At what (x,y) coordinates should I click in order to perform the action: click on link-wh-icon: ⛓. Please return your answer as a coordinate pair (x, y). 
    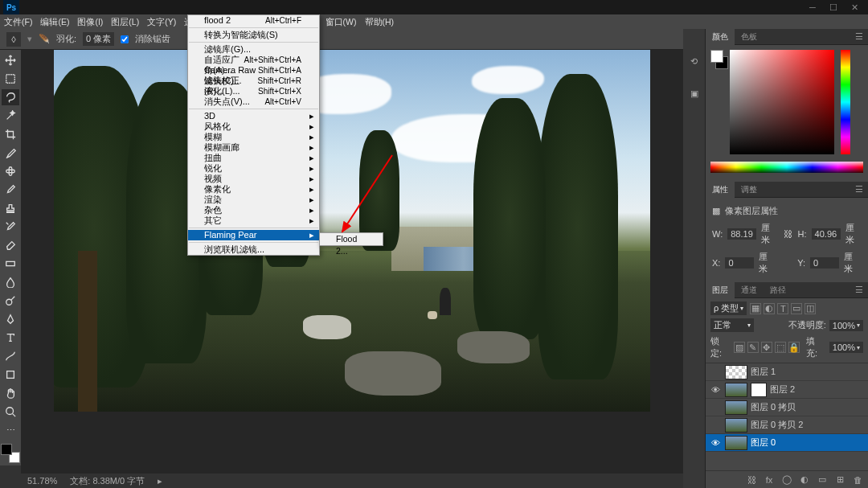
    Looking at the image, I should click on (788, 234).